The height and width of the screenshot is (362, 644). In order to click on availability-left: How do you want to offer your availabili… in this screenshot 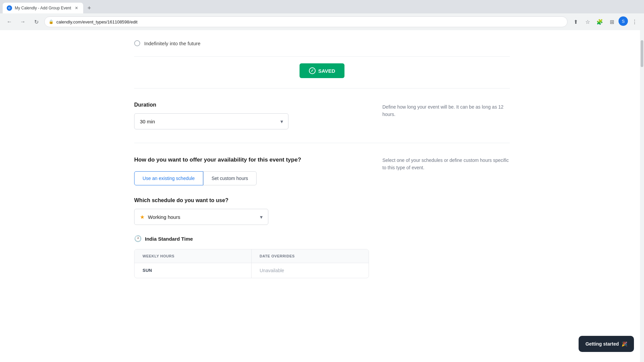, I will do `click(252, 217)`.